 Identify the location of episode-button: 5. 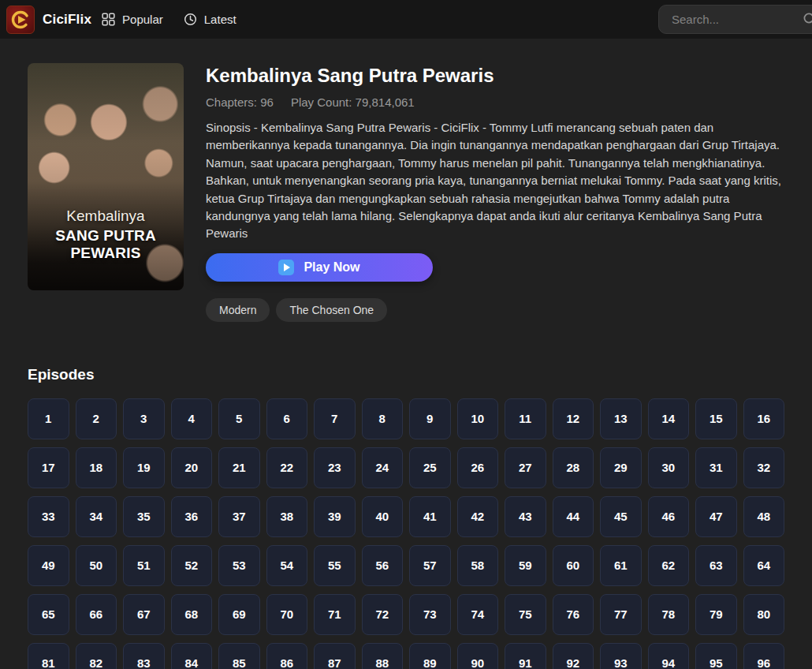
(240, 419).